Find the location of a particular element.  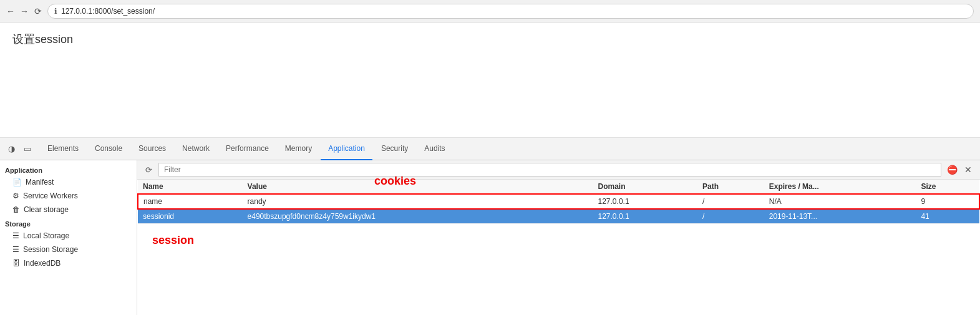

local-storage-icon: ☰ is located at coordinates (16, 236).